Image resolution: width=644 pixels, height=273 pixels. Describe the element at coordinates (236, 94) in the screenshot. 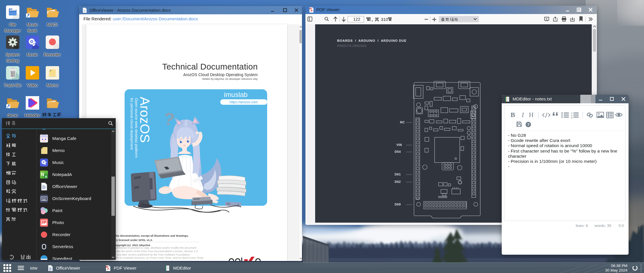

I see `svg-text: imuslab` at that location.